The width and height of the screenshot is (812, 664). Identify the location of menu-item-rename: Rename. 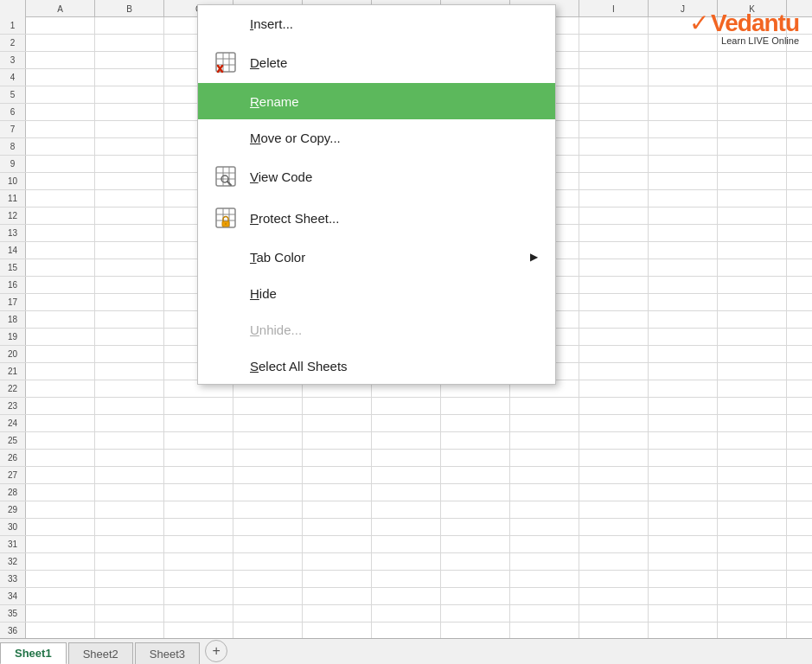
(377, 101).